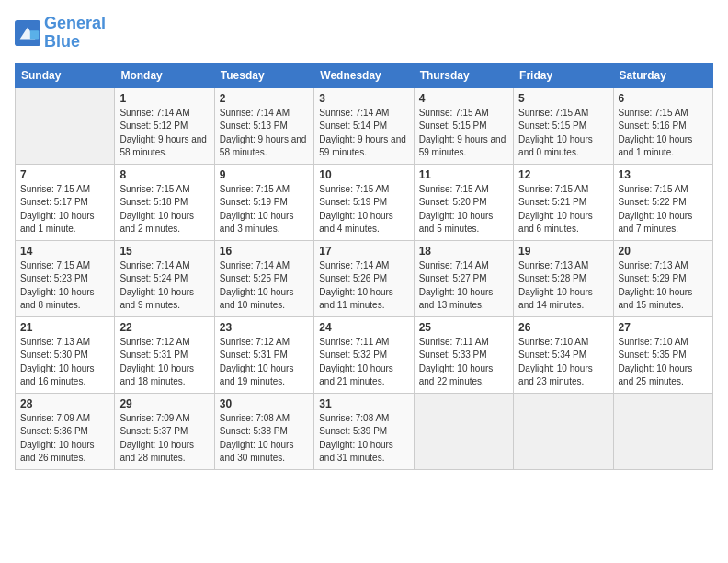 The height and width of the screenshot is (563, 728). Describe the element at coordinates (265, 210) in the screenshot. I see `day-info: Sunrise: 7:15 AMSunset: 5:19 PMDaylight:…` at that location.